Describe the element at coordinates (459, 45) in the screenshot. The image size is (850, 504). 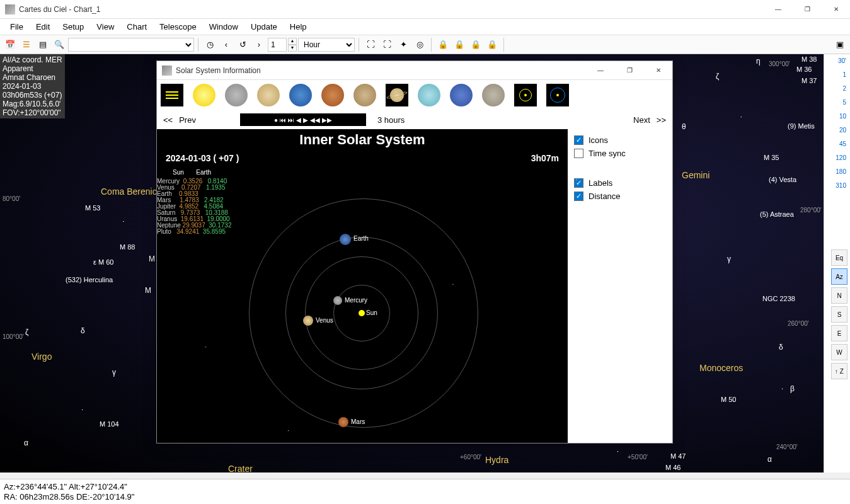
I see `lock-blue-icon: 🔒` at that location.